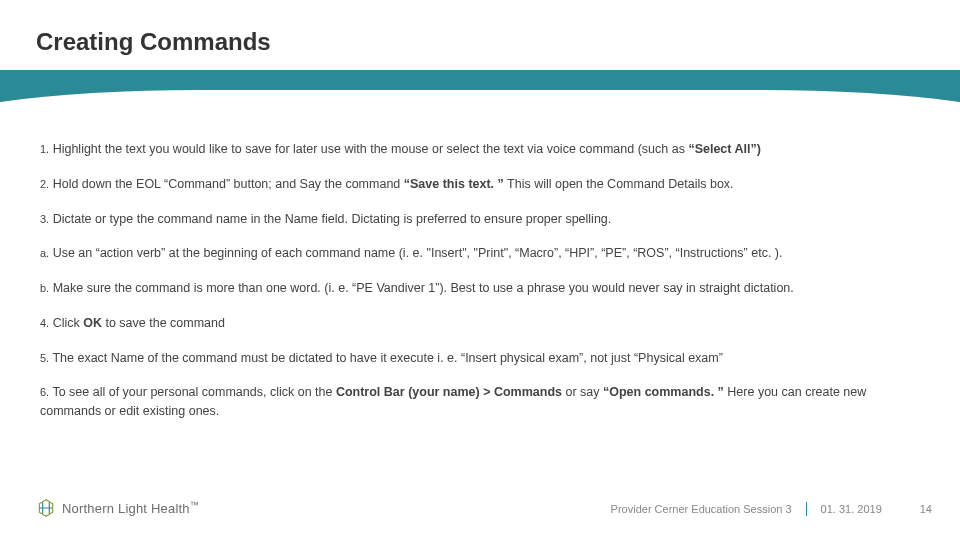 This screenshot has width=960, height=540. I want to click on trademark-symbol: ™, so click(194, 505).